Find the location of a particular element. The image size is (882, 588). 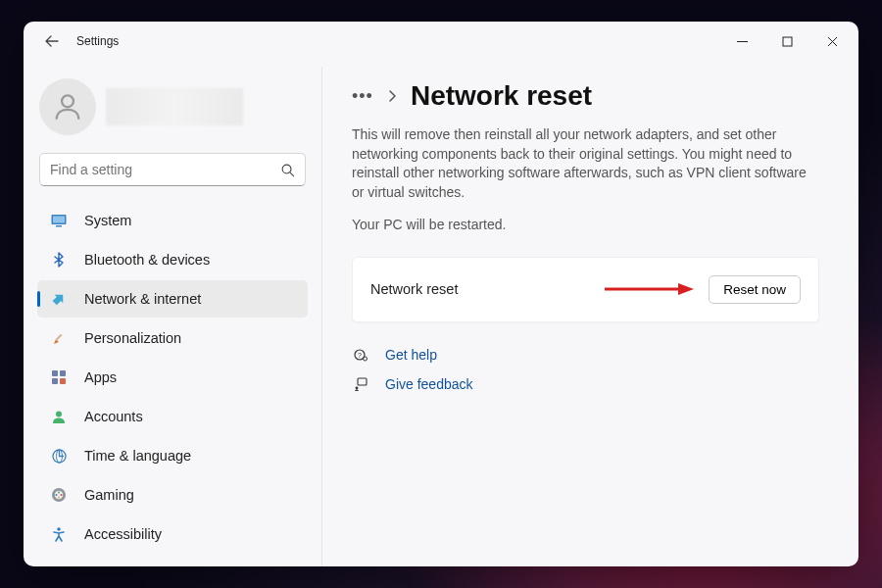

minimize-icon is located at coordinates (743, 41).